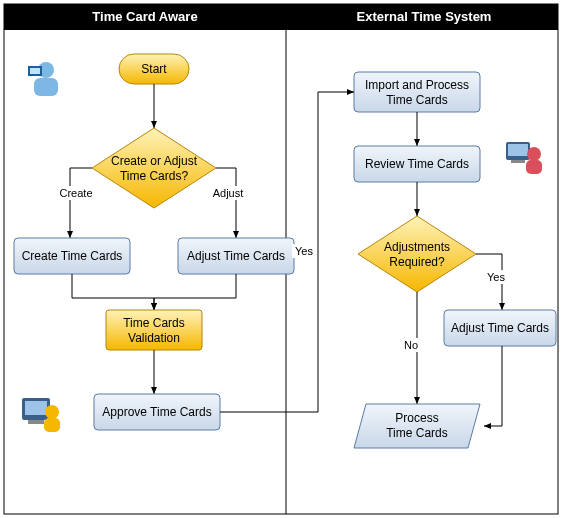  I want to click on validate-line1: Time Cards, so click(154, 323).